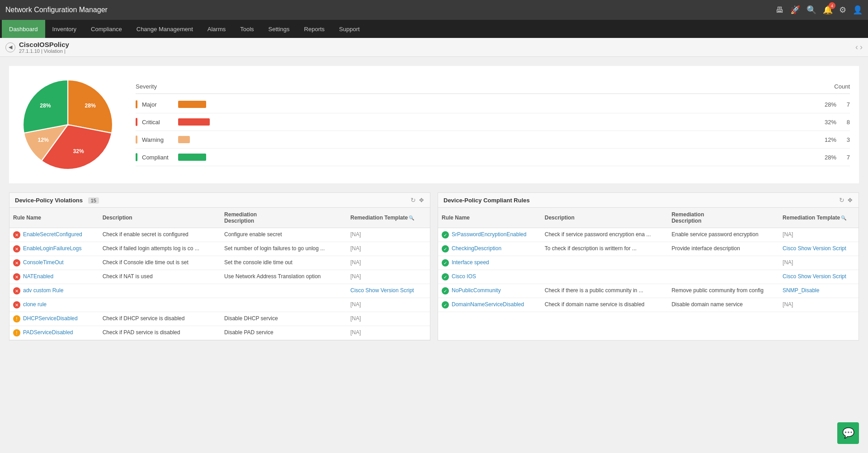 This screenshot has width=868, height=453. I want to click on rule-name-link: NoPublicCommunity, so click(476, 290).